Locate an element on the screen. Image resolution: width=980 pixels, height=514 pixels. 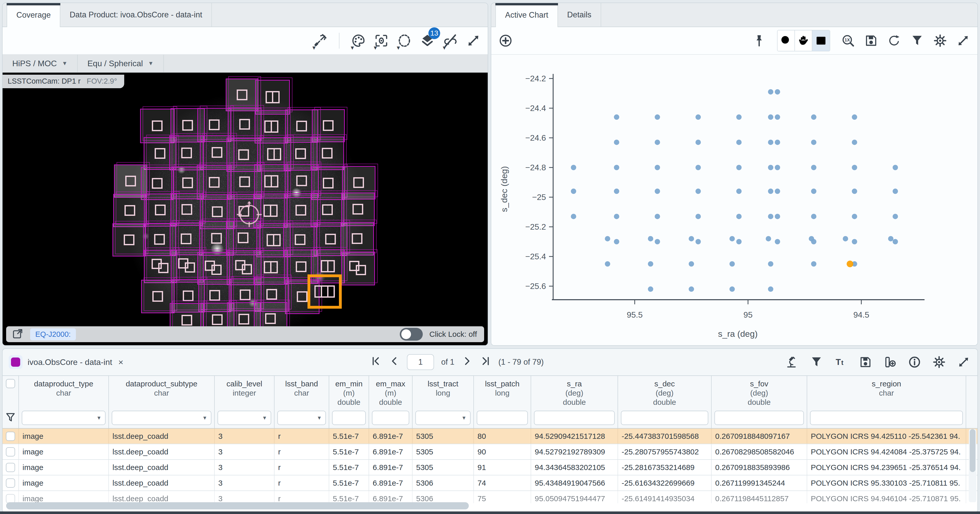
column-header-s_fov: s_fov(deg)double is located at coordinates (759, 402).